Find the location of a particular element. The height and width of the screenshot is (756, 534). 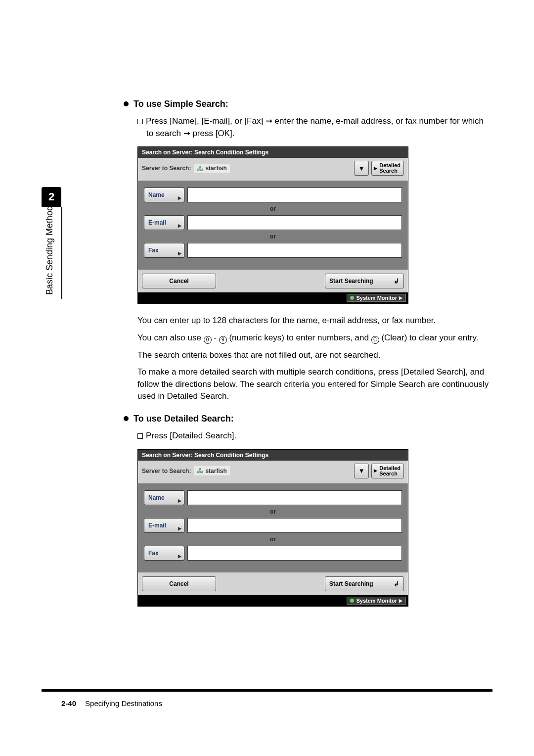

p2b: - is located at coordinates (216, 337).